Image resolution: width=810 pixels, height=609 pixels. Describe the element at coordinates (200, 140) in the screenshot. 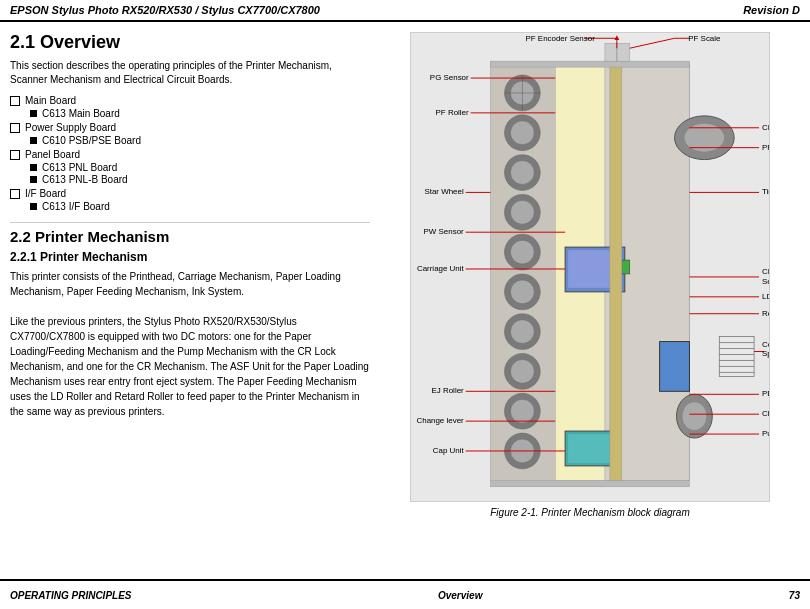

I see `board-sub-item: C610 PSB/PSE Board` at that location.